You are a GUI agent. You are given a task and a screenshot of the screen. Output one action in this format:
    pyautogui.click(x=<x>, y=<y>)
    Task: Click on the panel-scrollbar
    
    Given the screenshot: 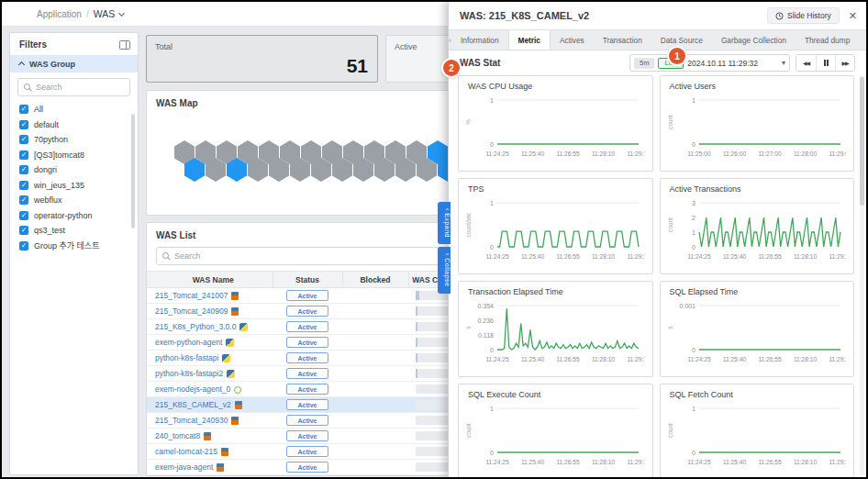 What is the action you would take?
    pyautogui.click(x=862, y=275)
    